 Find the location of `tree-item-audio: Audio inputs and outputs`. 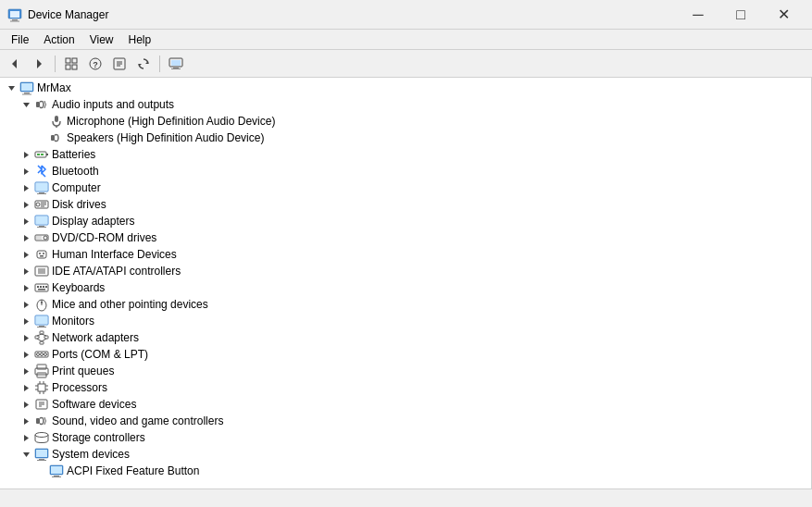

tree-item-audio: Audio inputs and outputs is located at coordinates (406, 105).